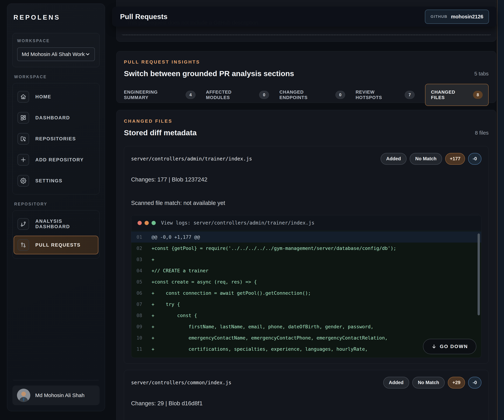 This screenshot has height=420, width=504. What do you see at coordinates (306, 271) in the screenshot?
I see `diff-line: 04+// CREATE a trainer` at bounding box center [306, 271].